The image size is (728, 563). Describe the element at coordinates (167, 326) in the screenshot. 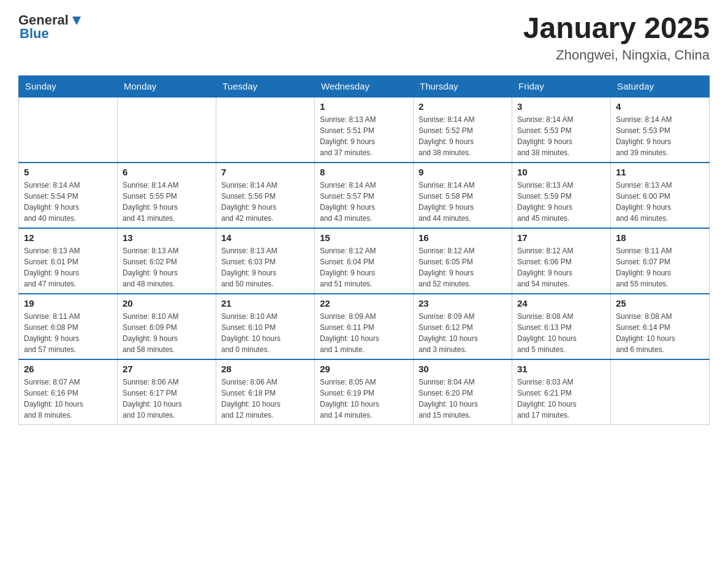

I see `table-row: 20Sunrise: 8:10 AM Sunset: 6:09 PM Dayli…` at that location.